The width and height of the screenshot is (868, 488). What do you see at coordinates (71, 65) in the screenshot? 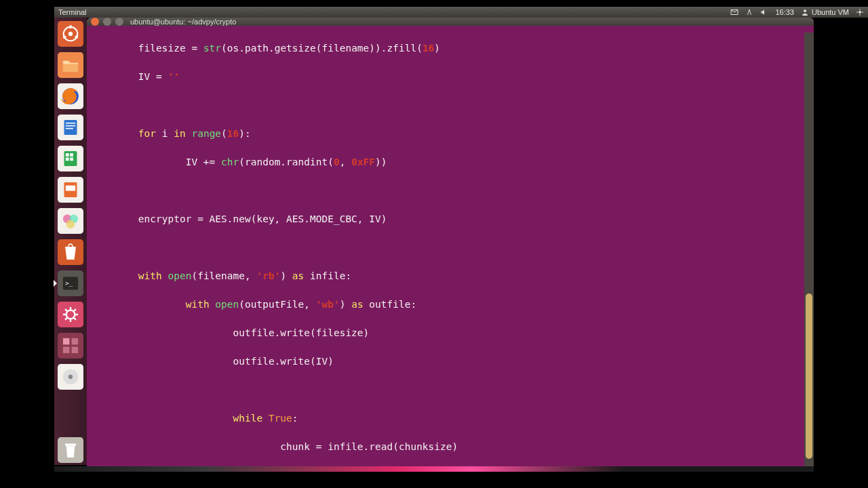
I see `files-icon` at bounding box center [71, 65].